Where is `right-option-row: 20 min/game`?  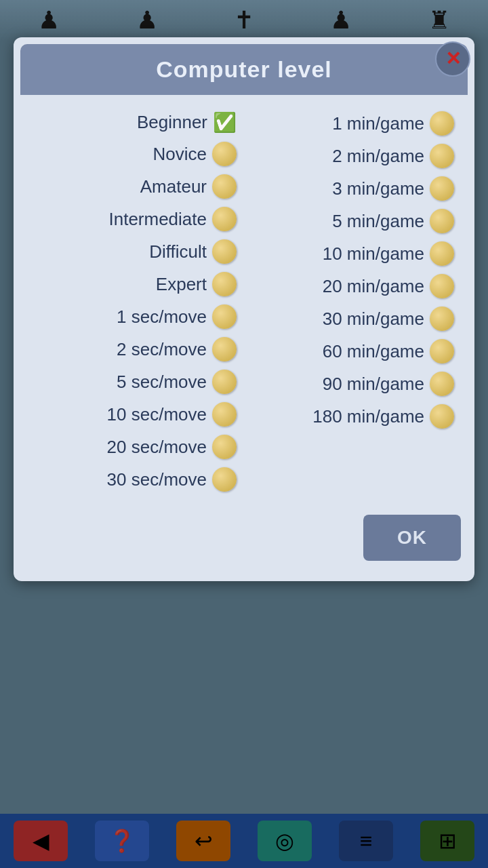 right-option-row: 20 min/game is located at coordinates (352, 286).